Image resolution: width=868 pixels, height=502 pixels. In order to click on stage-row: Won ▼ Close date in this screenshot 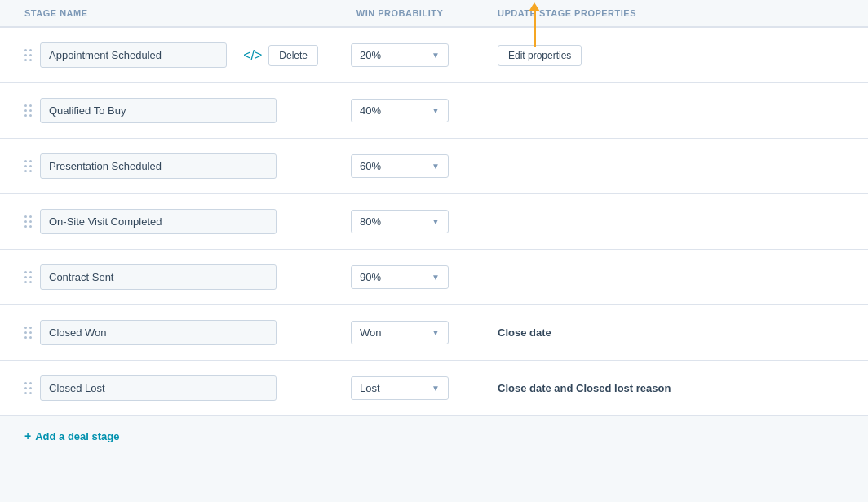, I will do `click(434, 333)`.